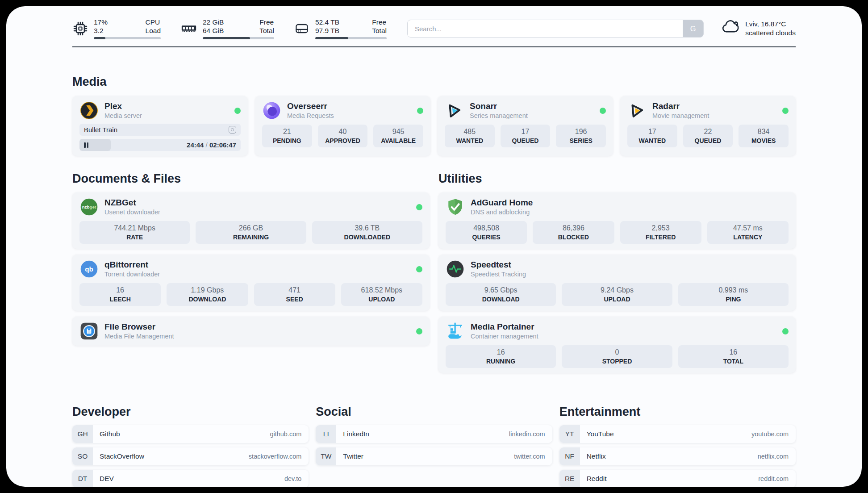  I want to click on stat-label: UPLOAD, so click(382, 299).